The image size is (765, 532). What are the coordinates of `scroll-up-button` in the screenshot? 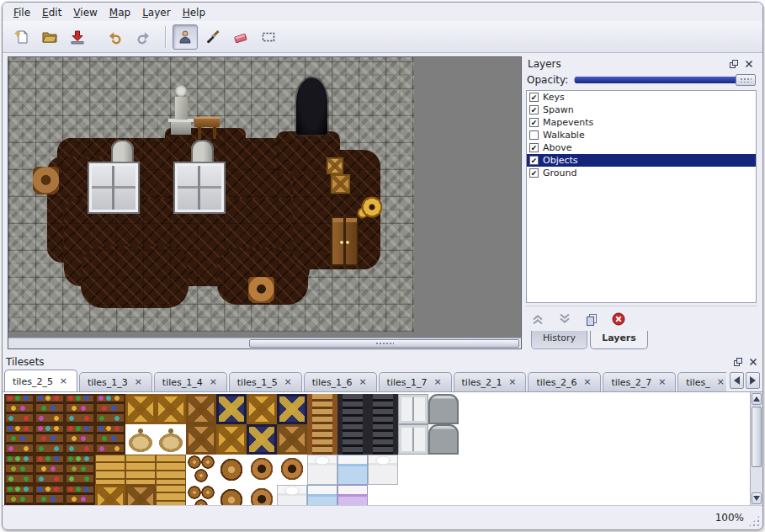 It's located at (757, 399).